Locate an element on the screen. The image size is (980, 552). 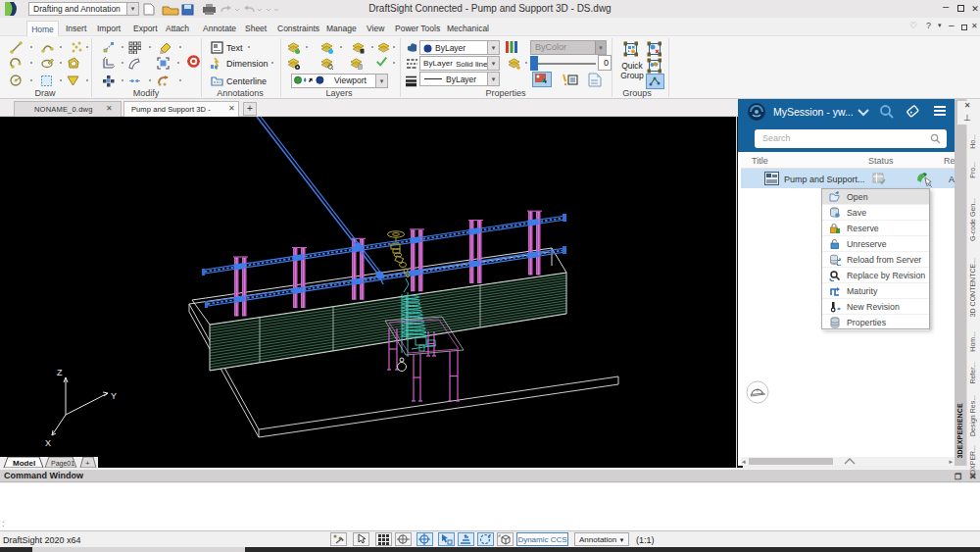
svg-text: Z is located at coordinates (60, 373).